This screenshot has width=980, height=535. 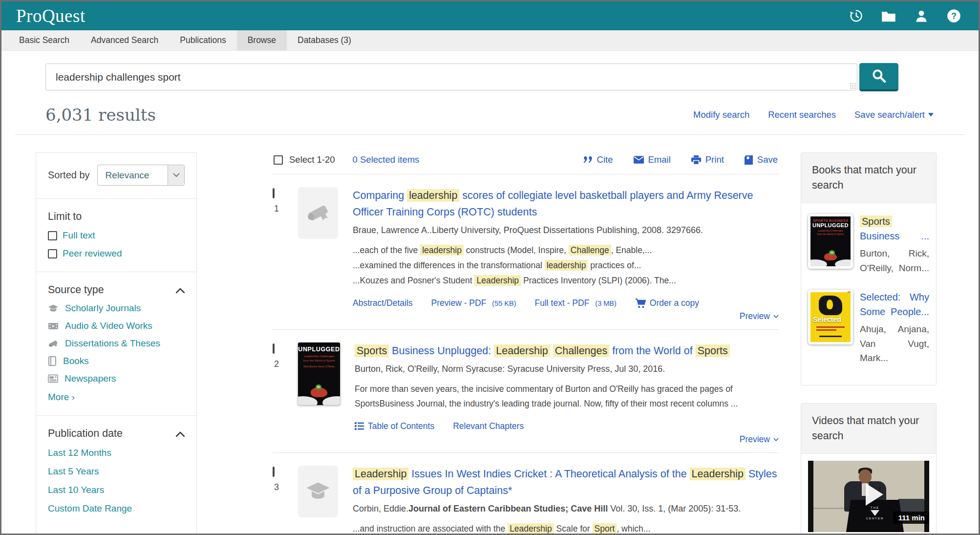 What do you see at coordinates (90, 509) in the screenshot?
I see `custom-date-range-link: Custom Date Range` at bounding box center [90, 509].